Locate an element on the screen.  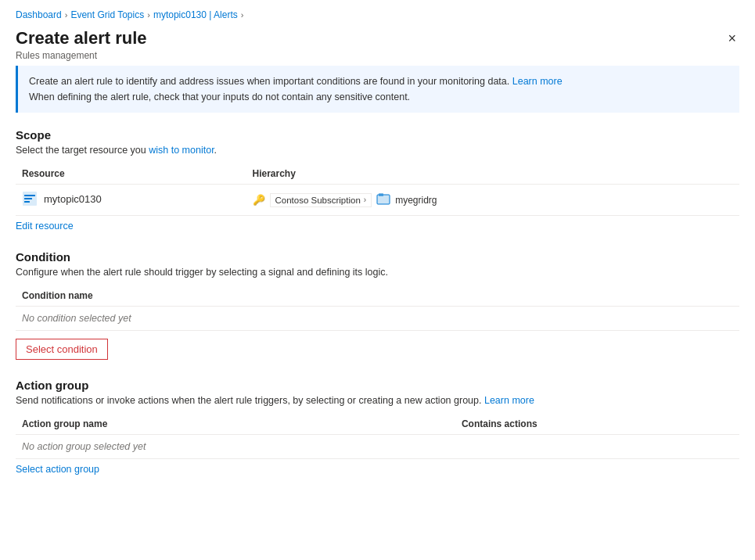
header: Create alert rule Rules management × is located at coordinates (377, 45).